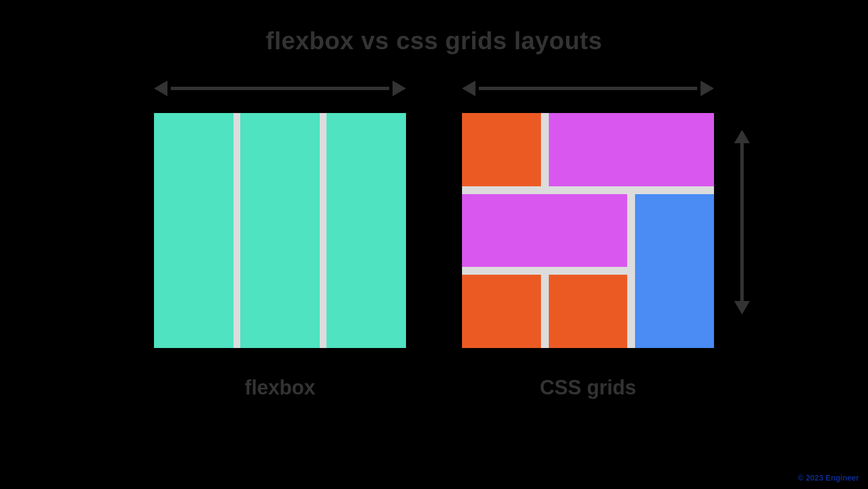  What do you see at coordinates (829, 478) in the screenshot?
I see `watermark-text: © 2023 Engineer` at bounding box center [829, 478].